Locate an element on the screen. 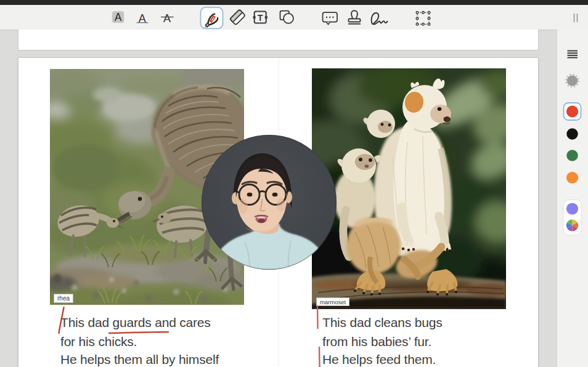  svg-text: T is located at coordinates (260, 18).